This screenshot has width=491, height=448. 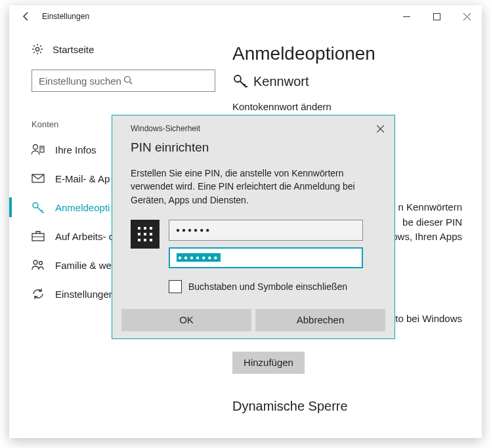 What do you see at coordinates (437, 16) in the screenshot?
I see `maximize-button` at bounding box center [437, 16].